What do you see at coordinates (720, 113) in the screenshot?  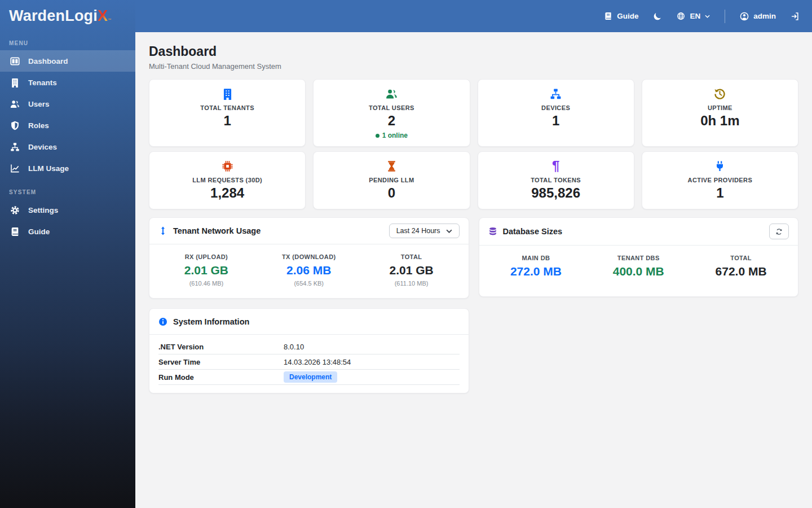 I see `stat-card-uptime: UPTIME 0h 1m` at bounding box center [720, 113].